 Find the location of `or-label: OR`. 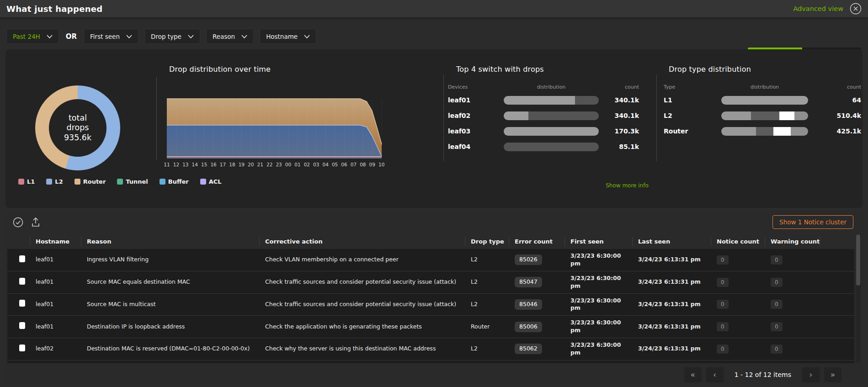

or-label: OR is located at coordinates (71, 37).